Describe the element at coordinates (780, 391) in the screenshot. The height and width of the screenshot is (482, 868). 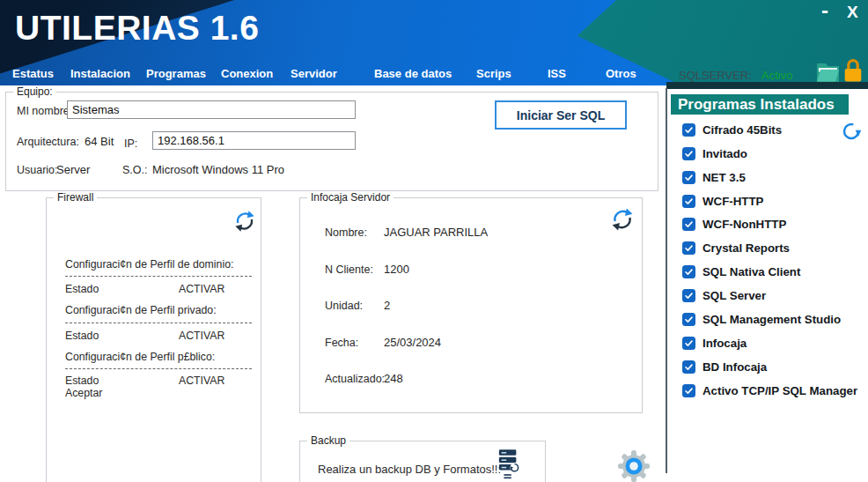
I see `program-label: Activo TCP/IP SQL Manager` at that location.